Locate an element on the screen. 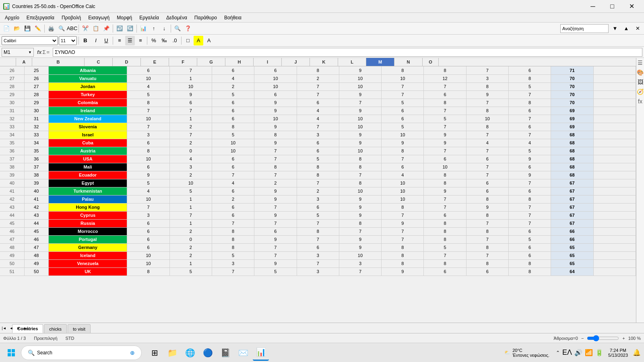 This screenshot has width=644, height=362. cell-a: 38 is located at coordinates (36, 175).